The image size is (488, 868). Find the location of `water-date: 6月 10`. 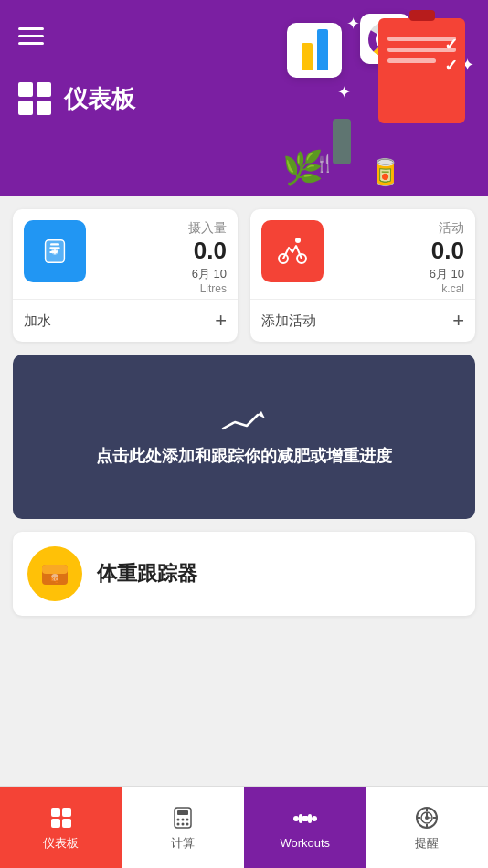

water-date: 6月 10 is located at coordinates (161, 274).